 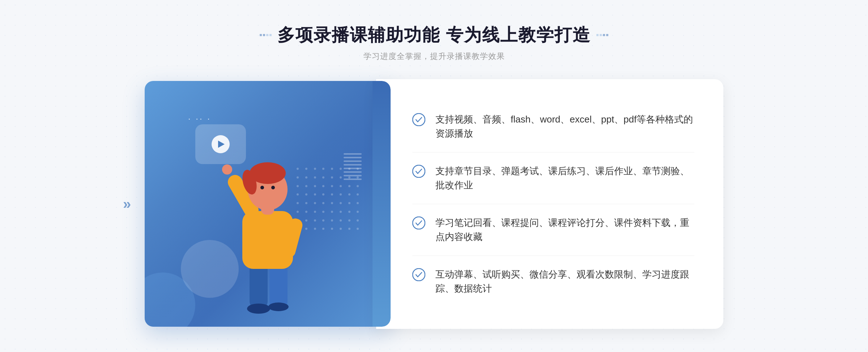 What do you see at coordinates (434, 35) in the screenshot?
I see `title-row: 多项录播课辅助功能 专为线上教学打造` at bounding box center [434, 35].